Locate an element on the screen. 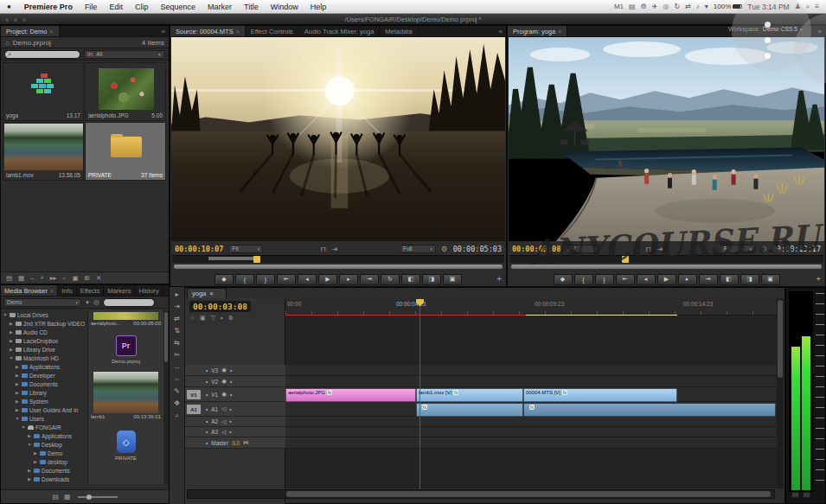  transport-button: { is located at coordinates (245, 280).